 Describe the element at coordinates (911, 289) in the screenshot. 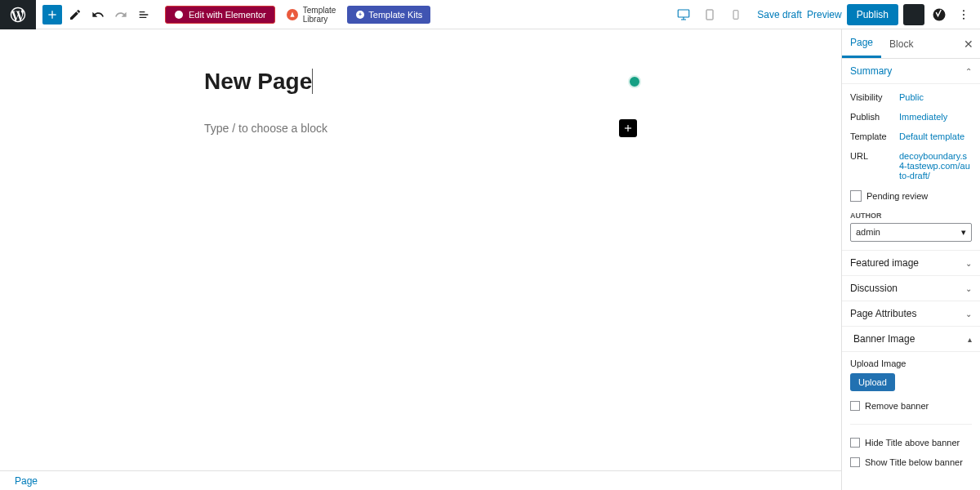

I see `discussion-panel-header: Discussion ⌄` at that location.